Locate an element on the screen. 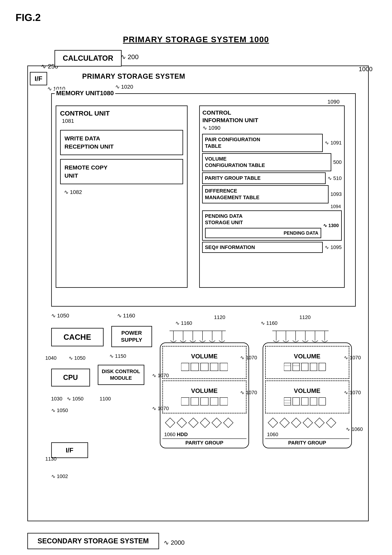  control-unit-label: CONTROL UNIT is located at coordinates (122, 112).